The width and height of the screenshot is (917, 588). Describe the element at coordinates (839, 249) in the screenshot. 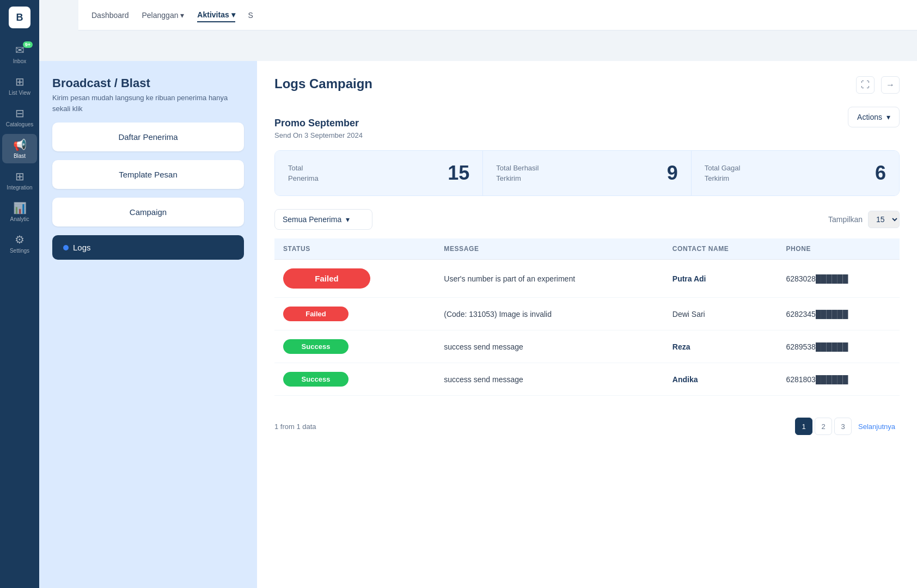

I see `col-phone: PHONE` at that location.